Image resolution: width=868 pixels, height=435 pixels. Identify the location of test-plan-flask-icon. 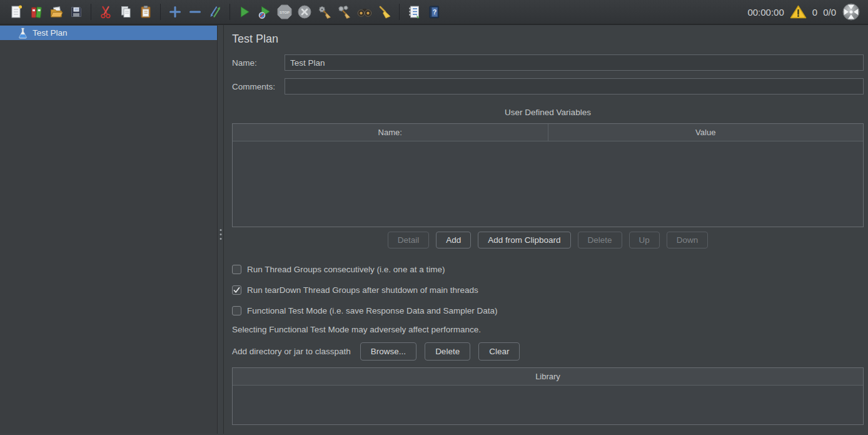
(23, 33).